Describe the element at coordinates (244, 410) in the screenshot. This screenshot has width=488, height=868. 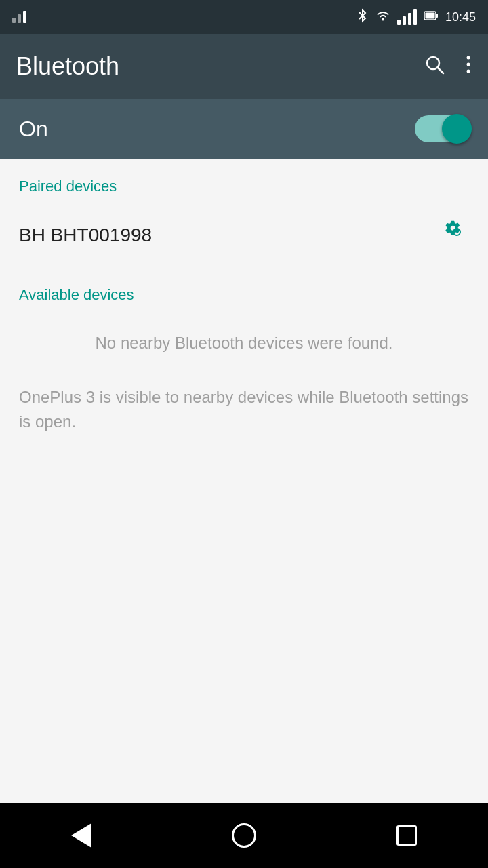
I see `visibility-notice: OnePlus 3 is visible to nearby devices w…` at that location.